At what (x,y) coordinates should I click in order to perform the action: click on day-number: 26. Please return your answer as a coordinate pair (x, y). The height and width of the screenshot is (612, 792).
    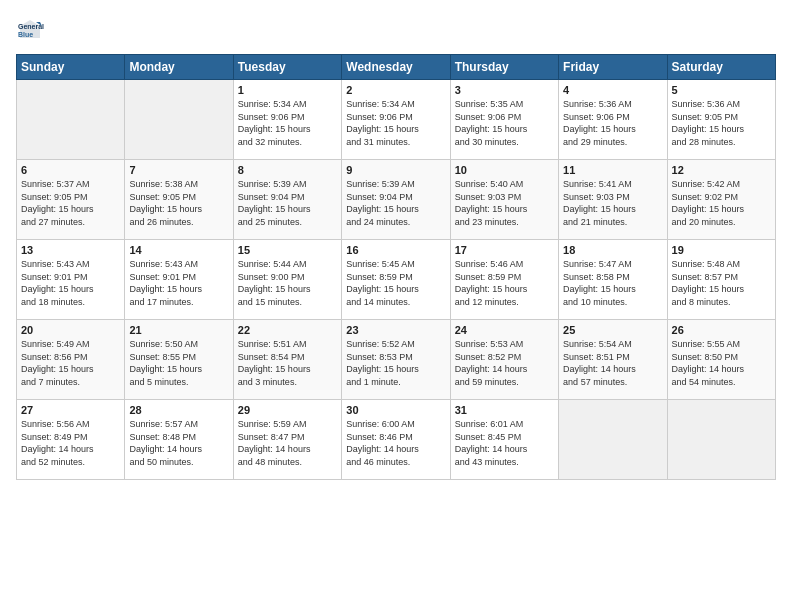
    Looking at the image, I should click on (722, 330).